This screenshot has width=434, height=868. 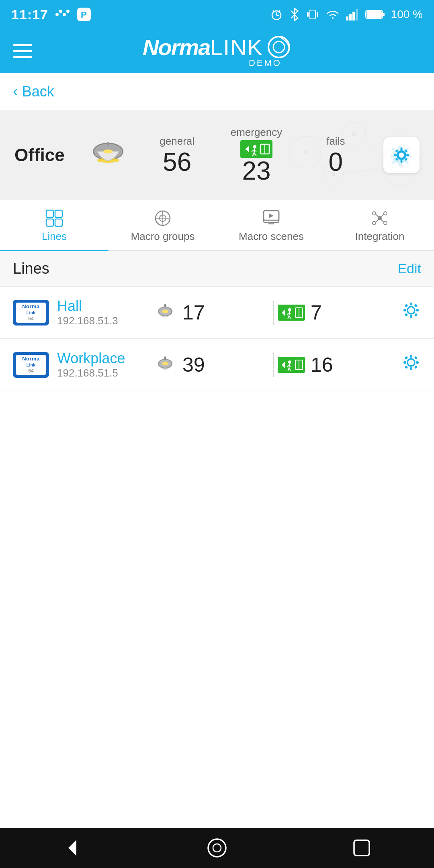 What do you see at coordinates (84, 14) in the screenshot?
I see `svg-text: P` at bounding box center [84, 14].